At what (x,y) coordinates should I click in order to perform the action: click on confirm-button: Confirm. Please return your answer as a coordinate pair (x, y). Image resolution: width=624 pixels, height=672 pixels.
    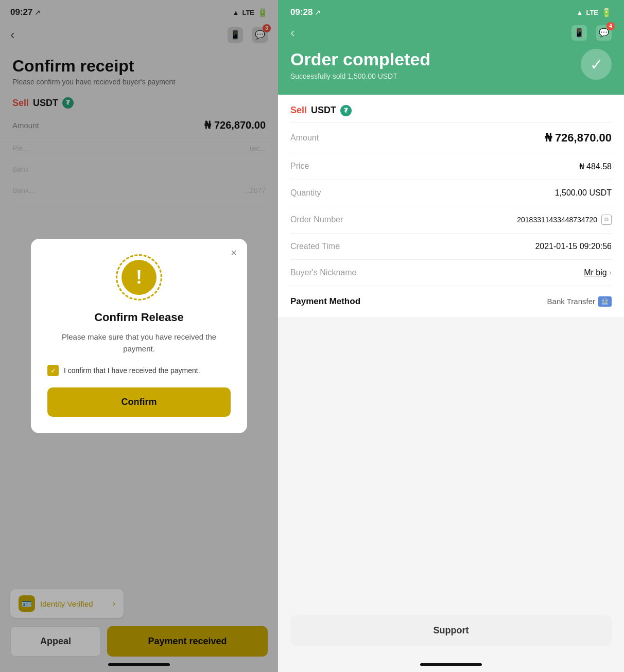
    Looking at the image, I should click on (139, 402).